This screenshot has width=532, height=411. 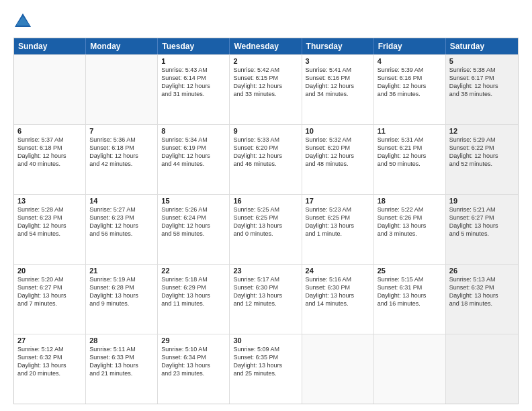 I want to click on weekday-header-sunday: Sunday, so click(x=50, y=46).